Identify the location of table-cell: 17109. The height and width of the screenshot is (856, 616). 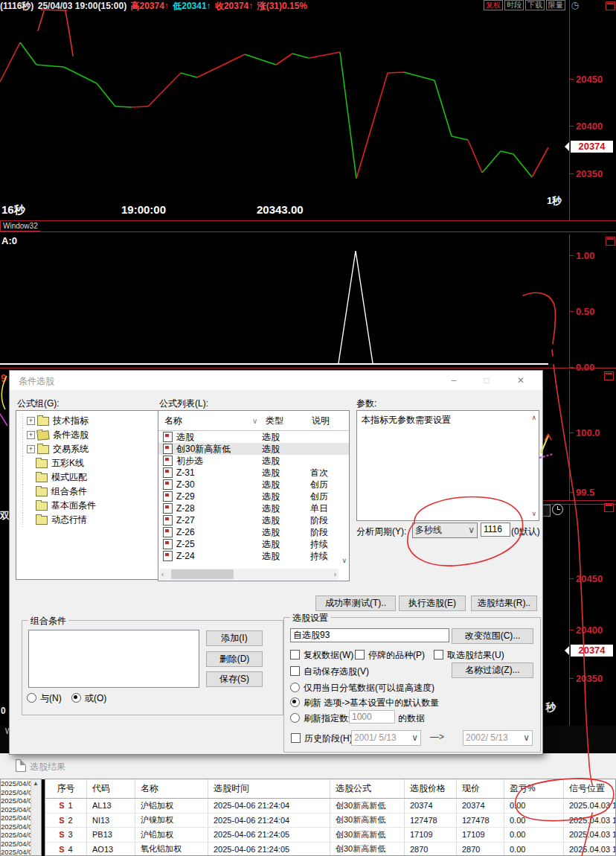
(481, 835).